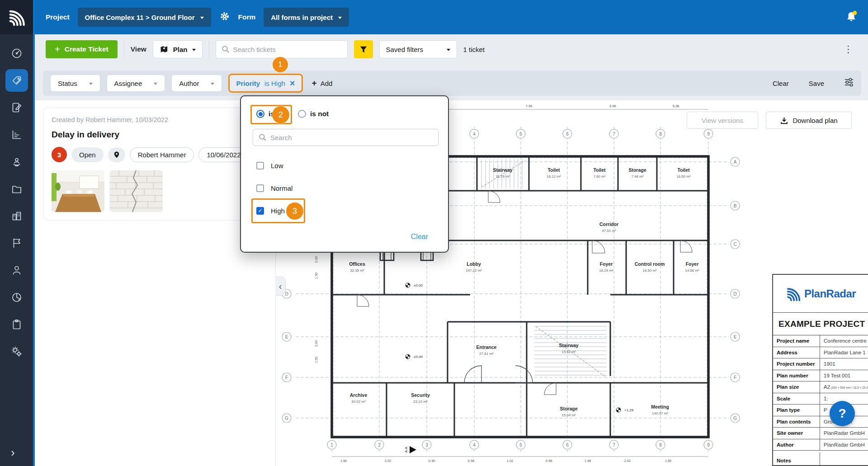  I want to click on svg-text: A-A, so click(406, 450).